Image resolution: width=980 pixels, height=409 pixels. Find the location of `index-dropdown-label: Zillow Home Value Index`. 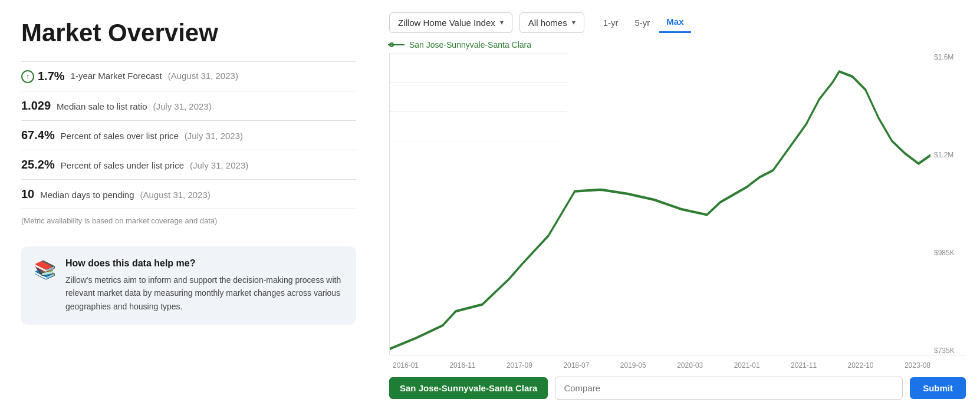

index-dropdown-label: Zillow Home Value Index is located at coordinates (447, 22).